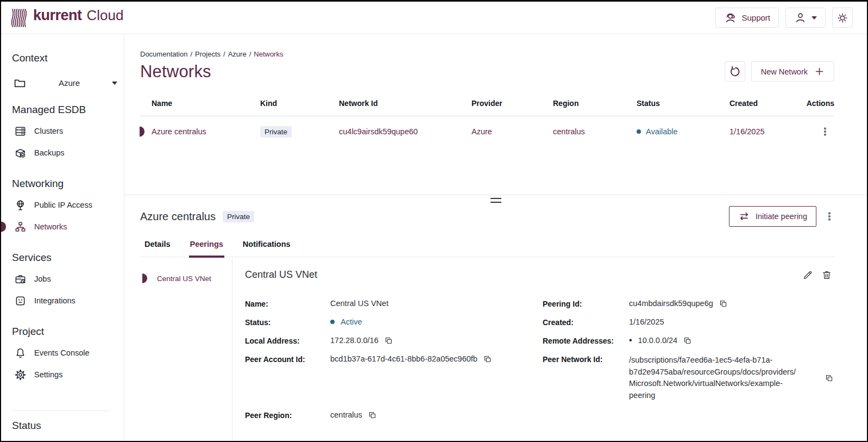 Image resolution: width=868 pixels, height=442 pixels. What do you see at coordinates (267, 249) in the screenshot?
I see `tab-notifications: Notifications` at bounding box center [267, 249].